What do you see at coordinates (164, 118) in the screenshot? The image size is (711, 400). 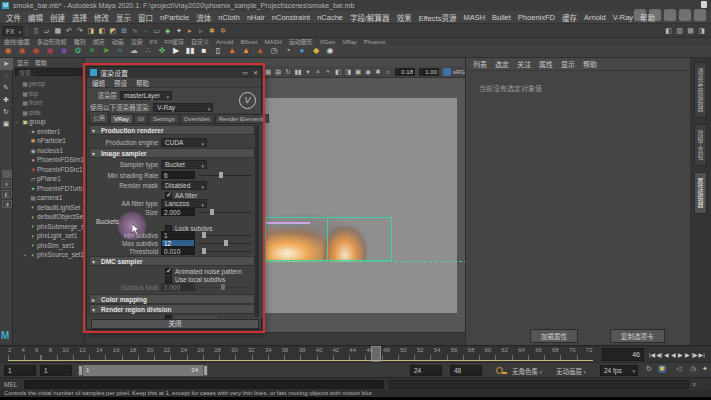 I see `dialog-tab: Settings` at bounding box center [164, 118].